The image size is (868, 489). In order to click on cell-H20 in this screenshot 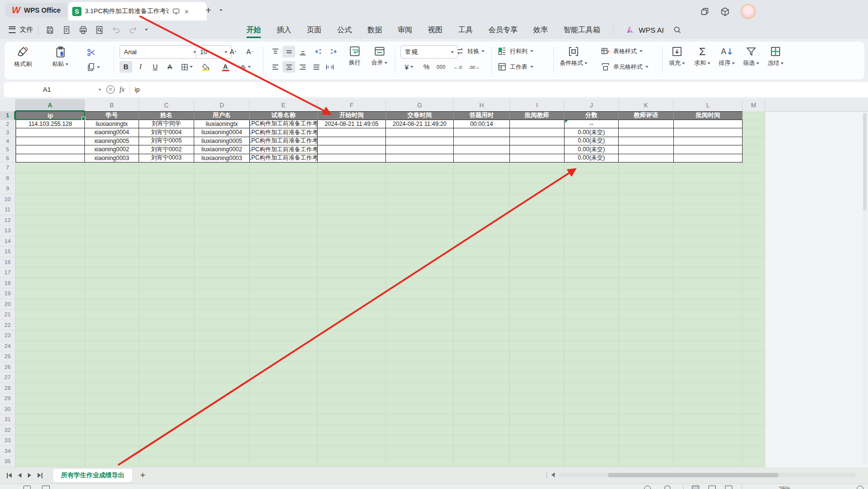, I will do `click(482, 305)`.